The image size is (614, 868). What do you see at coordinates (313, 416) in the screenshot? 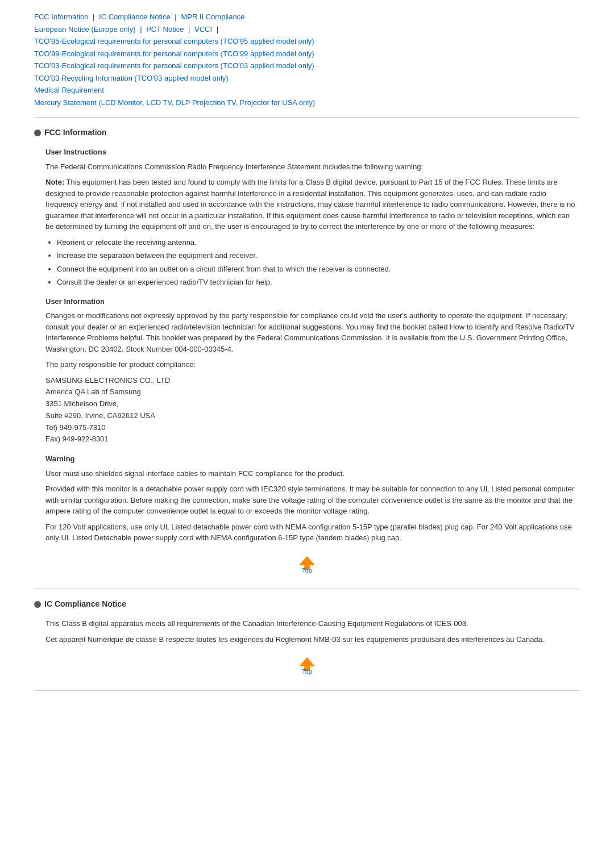
I see `address-line-3: Suite #290, Irvine, CA92612 USA` at bounding box center [313, 416].